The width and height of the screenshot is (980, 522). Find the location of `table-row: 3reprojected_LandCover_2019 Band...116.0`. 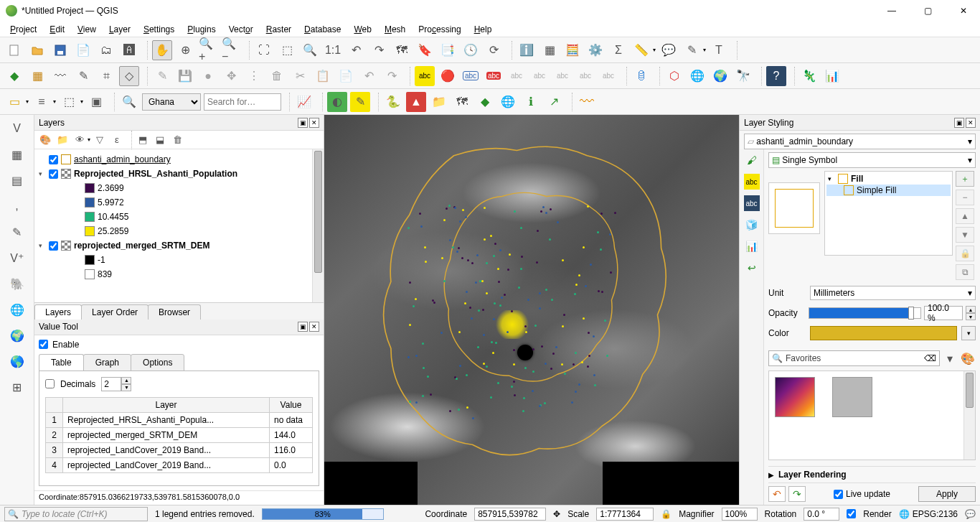

table-row: 3reprojected_LandCover_2019 Band...116.0 is located at coordinates (179, 449).